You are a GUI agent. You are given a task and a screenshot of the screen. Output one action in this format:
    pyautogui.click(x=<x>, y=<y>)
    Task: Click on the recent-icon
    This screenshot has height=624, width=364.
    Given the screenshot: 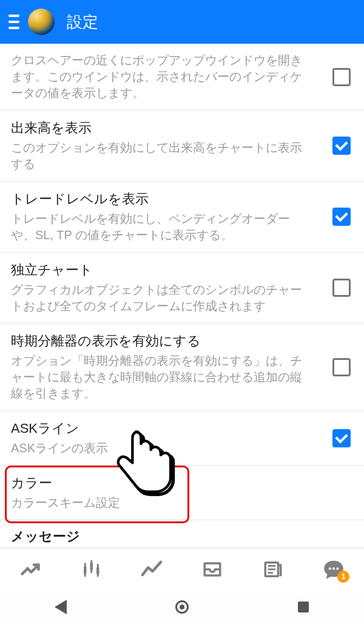 What is the action you would take?
    pyautogui.click(x=303, y=607)
    